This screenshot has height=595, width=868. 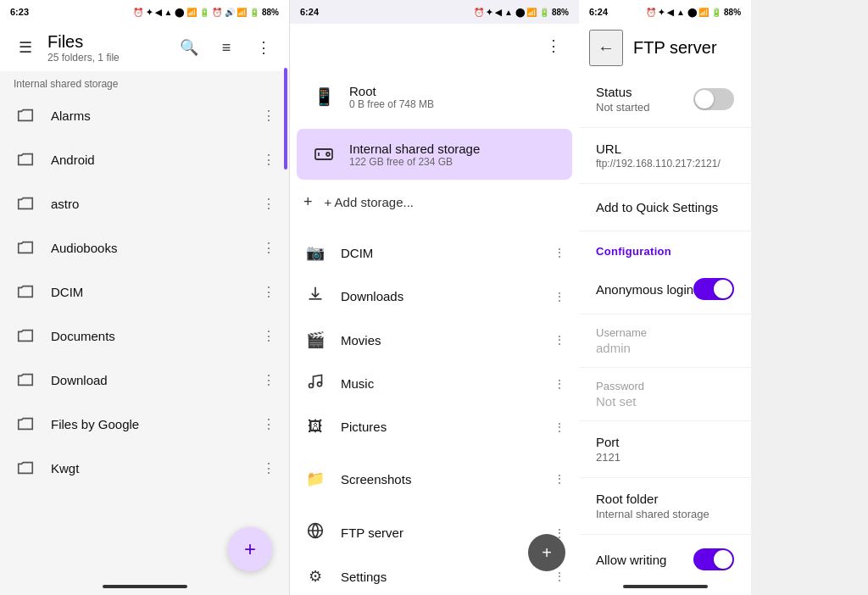 I want to click on status-bar-3: 6:24 ⏰ ✦ ◀ ▲ ⬤ 📶 🔋 88%, so click(x=665, y=12).